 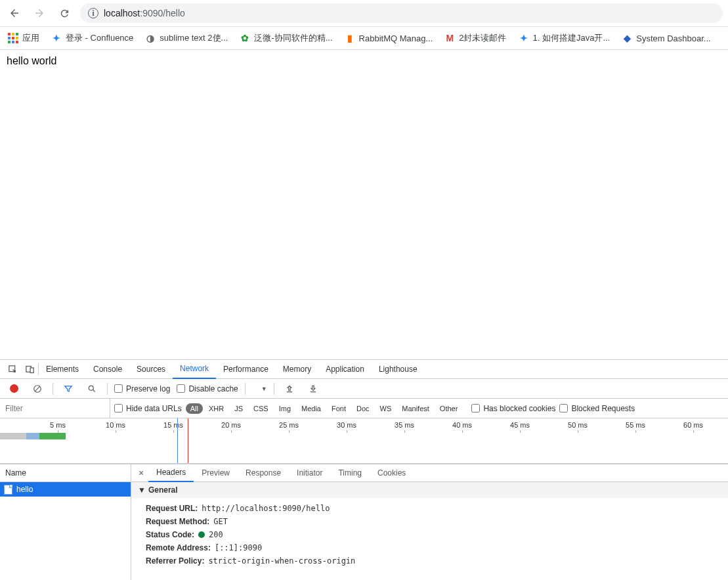 I want to click on devtools-tab-sources: Sources, so click(x=151, y=369).